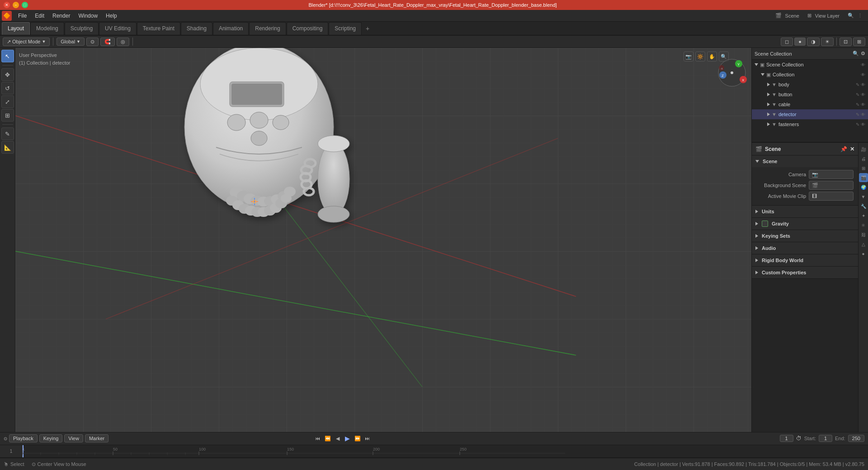 Image resolution: width=868 pixels, height=470 pixels. Describe the element at coordinates (863, 105) in the screenshot. I see `eye-icon-cable: 👁` at that location.